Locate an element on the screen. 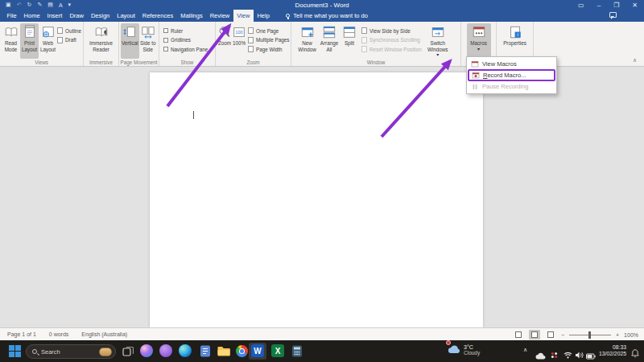 Image resolution: width=644 pixels, height=362 pixels. tab-layout: Layout is located at coordinates (126, 16).